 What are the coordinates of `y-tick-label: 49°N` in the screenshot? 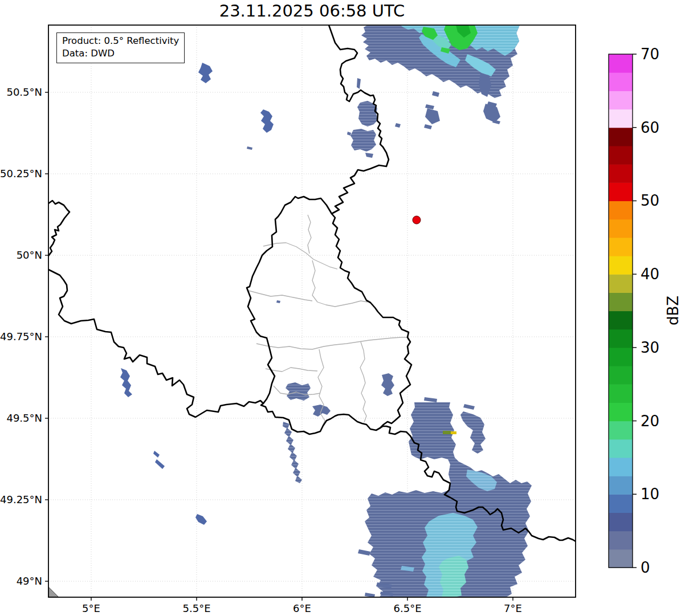 It's located at (30, 581).